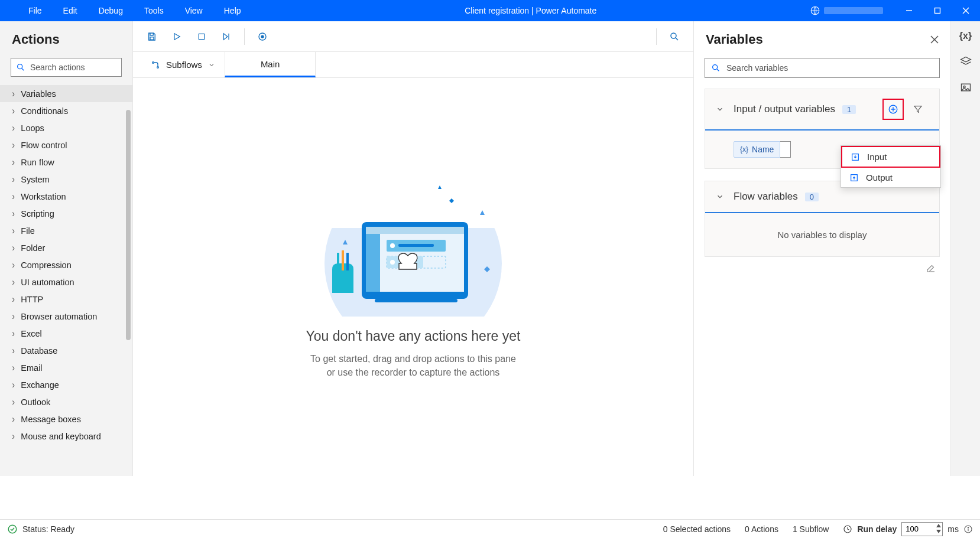  What do you see at coordinates (66, 145) in the screenshot?
I see `action-category-flow-control: Flow control` at bounding box center [66, 145].